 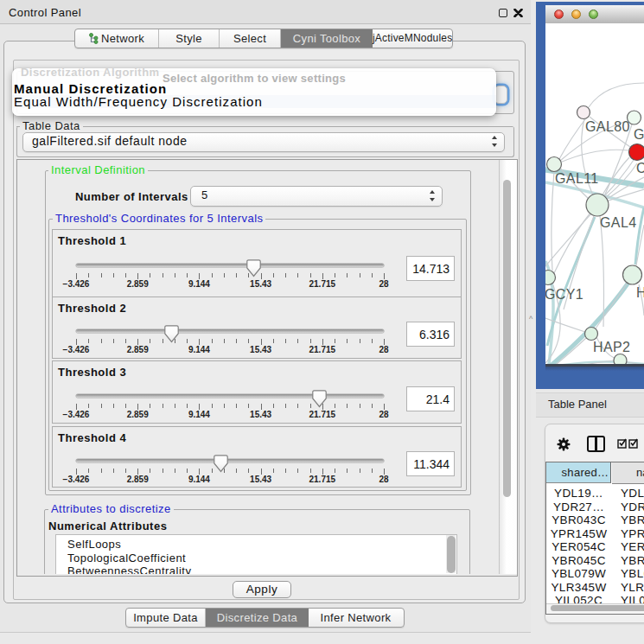 I want to click on svg-text: GCY1, so click(x=564, y=294).